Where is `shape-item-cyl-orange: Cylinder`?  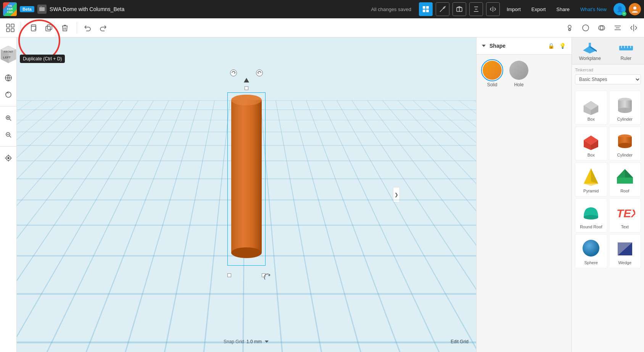 shape-item-cyl-orange: Cylinder is located at coordinates (625, 144).